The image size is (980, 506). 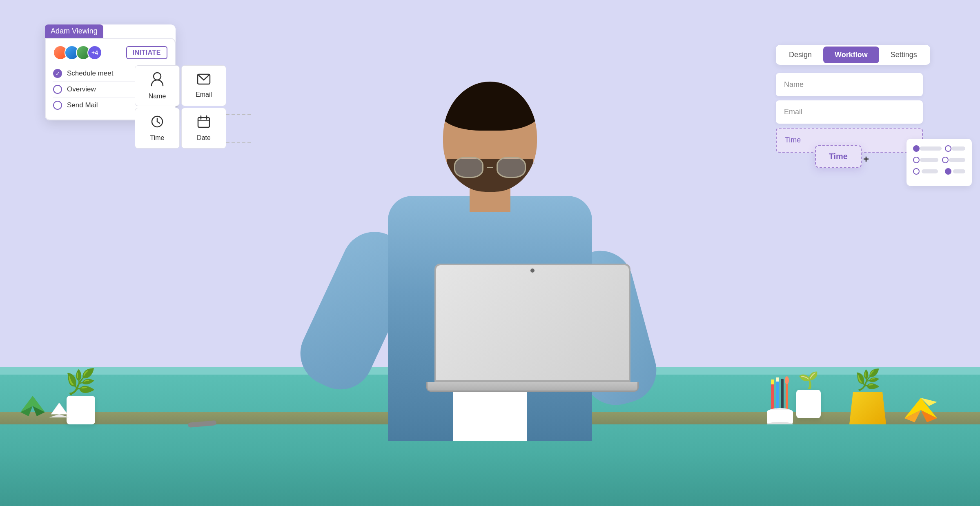 What do you see at coordinates (158, 96) in the screenshot?
I see `field-label-name: Name` at bounding box center [158, 96].